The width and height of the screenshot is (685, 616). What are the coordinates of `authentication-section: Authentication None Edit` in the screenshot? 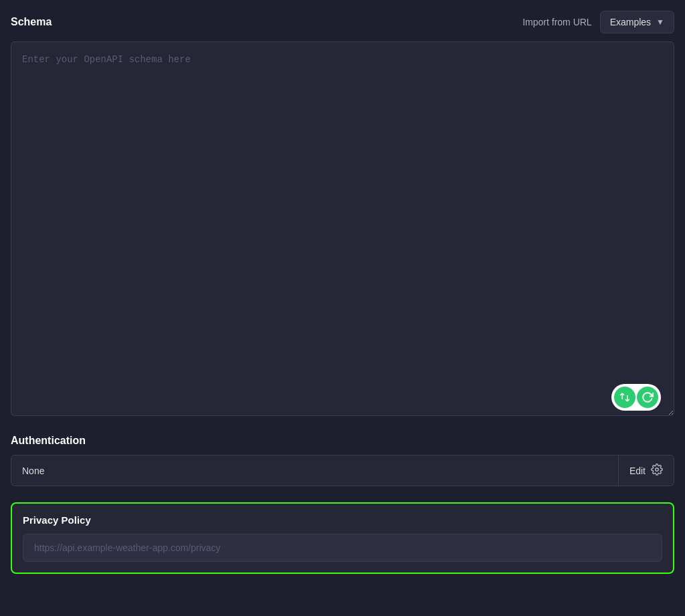 It's located at (342, 460).